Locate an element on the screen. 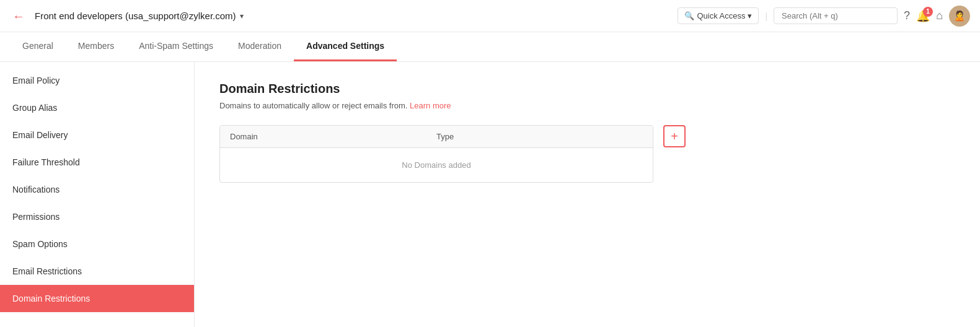 This screenshot has height=327, width=980. tab-advanced-settings: Advanced Settings is located at coordinates (345, 47).